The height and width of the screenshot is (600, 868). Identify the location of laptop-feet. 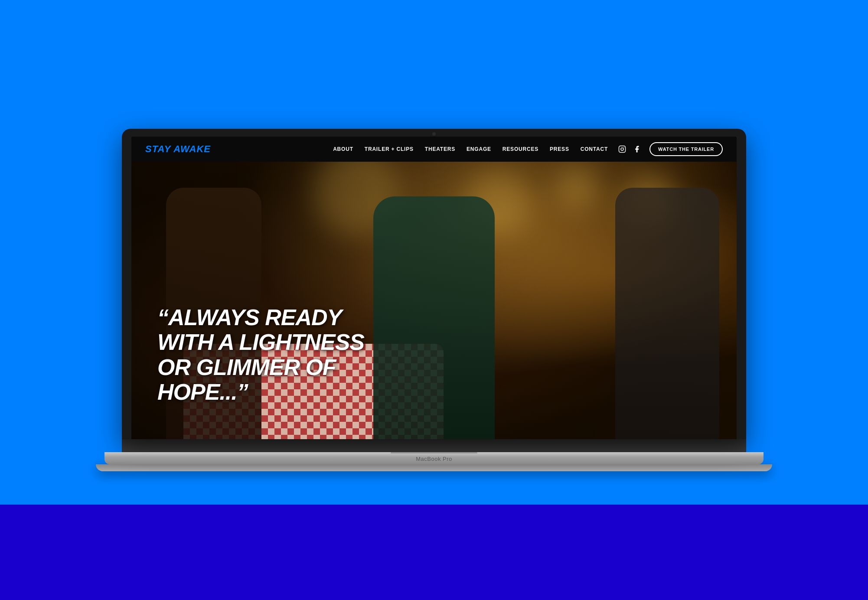
(434, 468).